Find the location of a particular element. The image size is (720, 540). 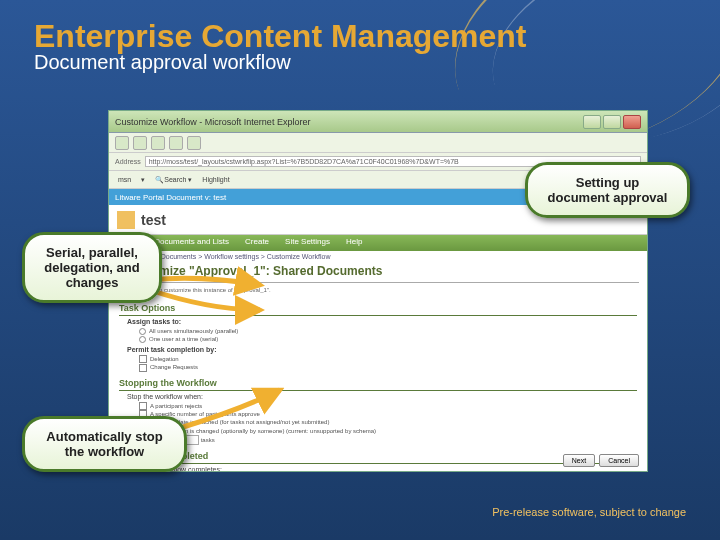

callout-setting-up: Setting up document approval is located at coordinates (608, 190).